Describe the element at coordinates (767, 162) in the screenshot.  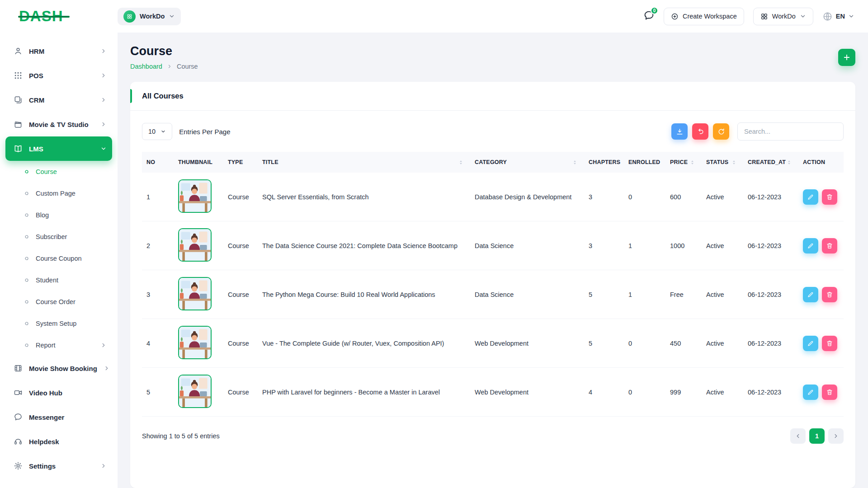
I see `column-label: CREATED_AT` at that location.